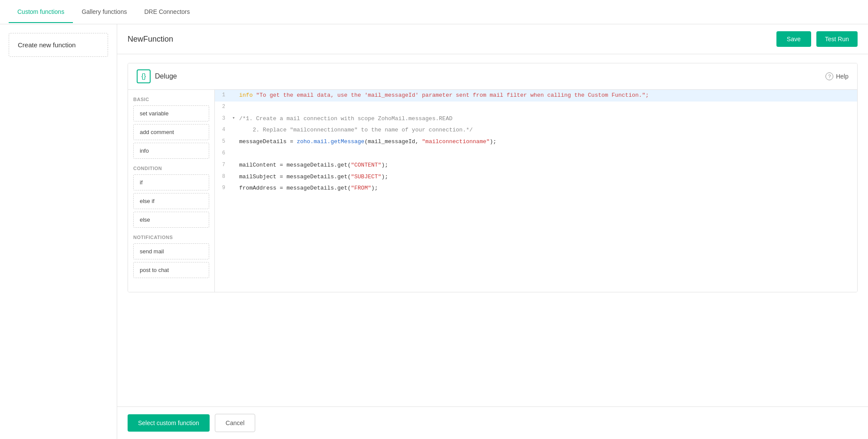  I want to click on left-sidebar: Create new function, so click(59, 232).